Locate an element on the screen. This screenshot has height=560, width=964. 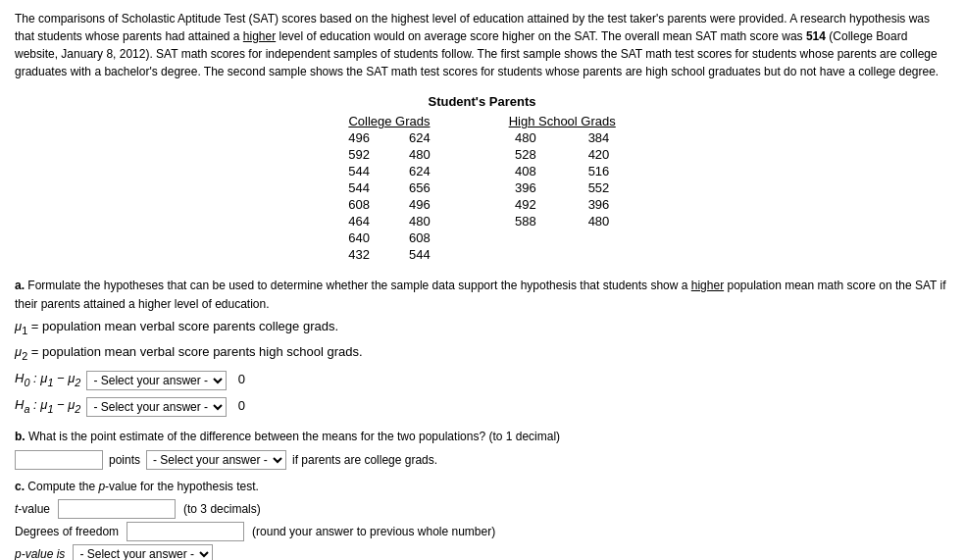
section-a-question: a. Formulate the hypotheses that can be … is located at coordinates (482, 295).